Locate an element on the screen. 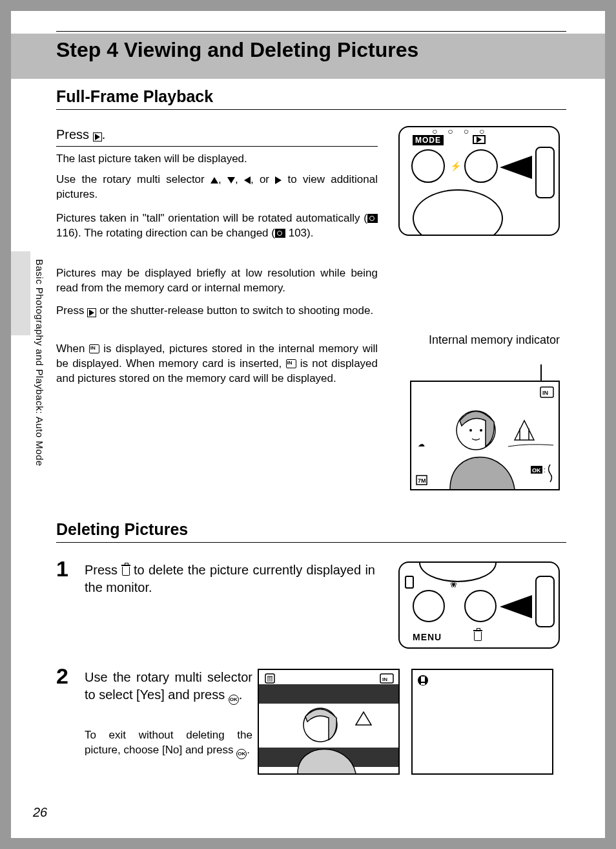 The height and width of the screenshot is (849, 616). port-outline is located at coordinates (409, 582).